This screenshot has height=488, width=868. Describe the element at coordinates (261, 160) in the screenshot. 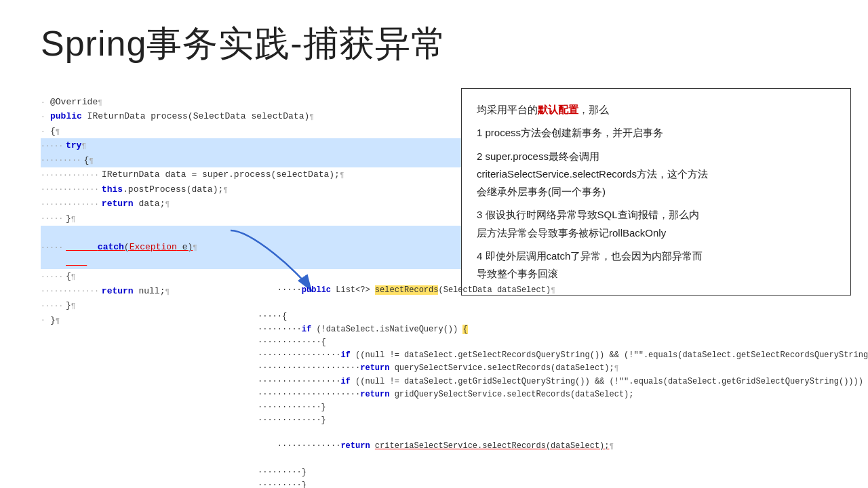

I see `code-line-try-open: ········· {¶` at that location.